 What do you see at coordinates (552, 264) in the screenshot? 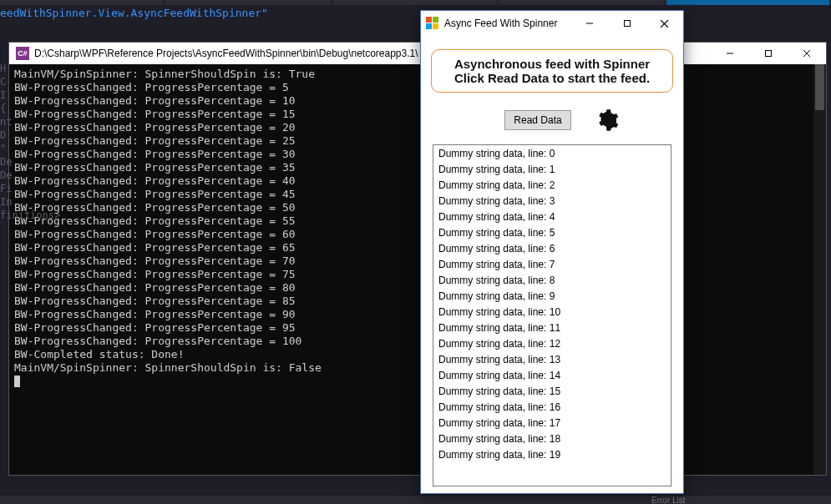
I see `list-item: Dummy string data, line: 7` at bounding box center [552, 264].